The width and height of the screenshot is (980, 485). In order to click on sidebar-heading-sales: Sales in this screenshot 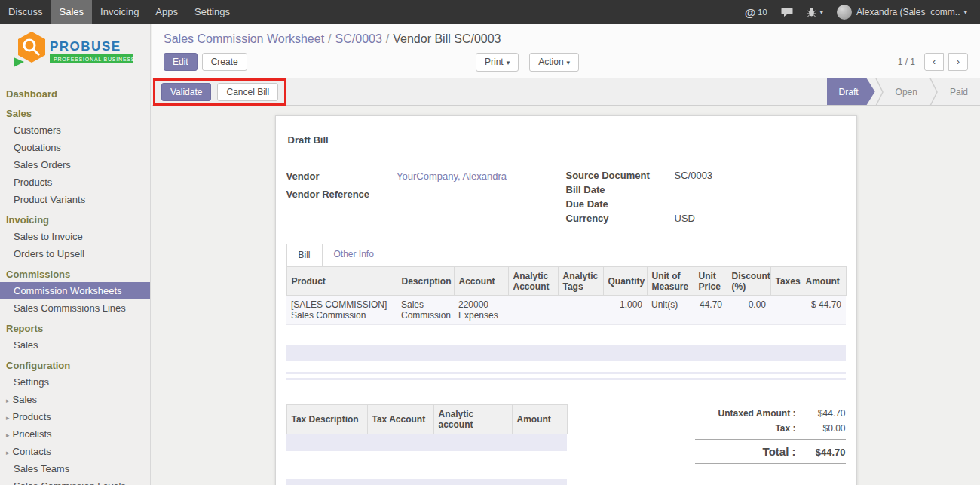, I will do `click(75, 112)`.